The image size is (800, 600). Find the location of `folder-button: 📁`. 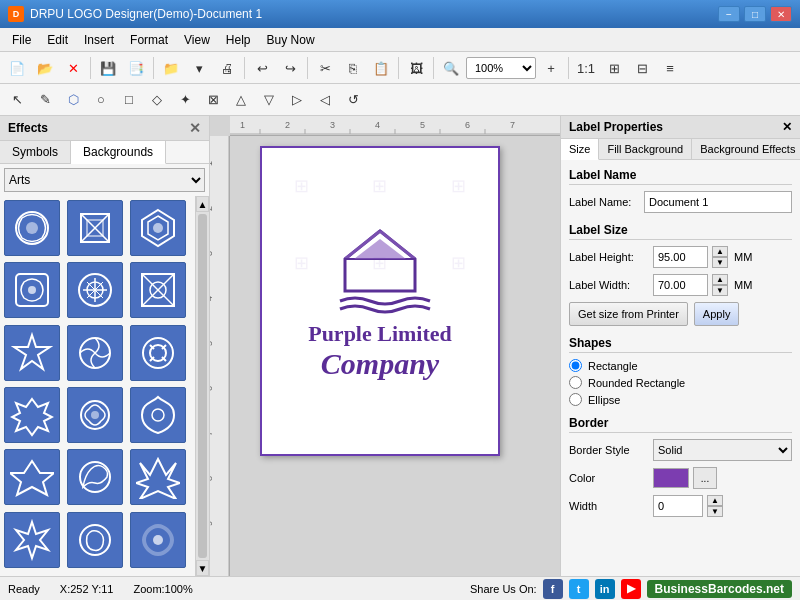

folder-button: 📁 is located at coordinates (171, 68).